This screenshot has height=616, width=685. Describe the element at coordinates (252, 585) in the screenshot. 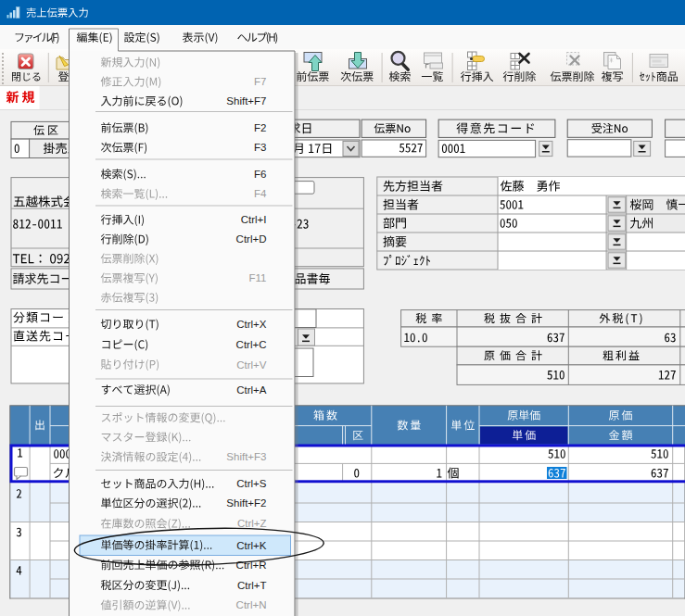

I see `svg-text: Ctrl+T` at that location.